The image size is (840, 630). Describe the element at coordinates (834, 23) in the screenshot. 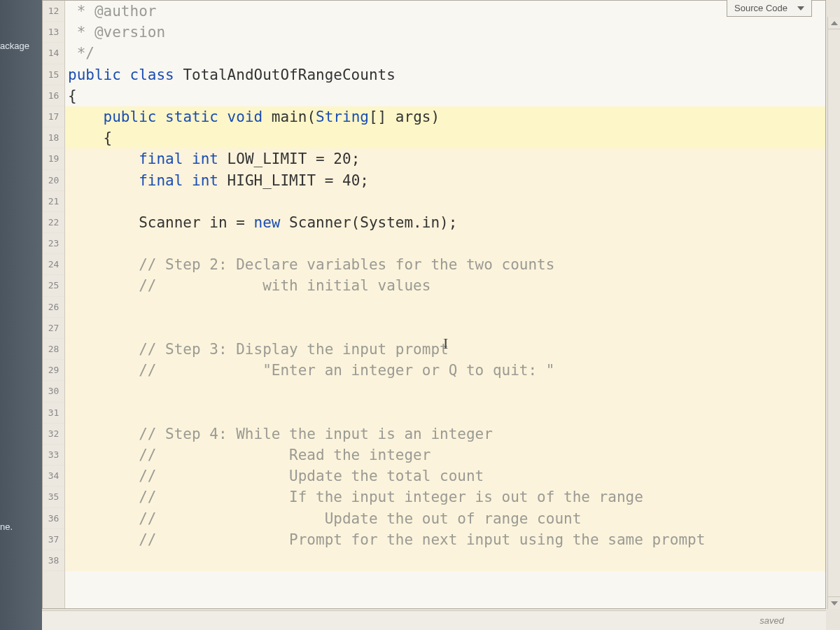

I see `chevron-up-icon` at that location.